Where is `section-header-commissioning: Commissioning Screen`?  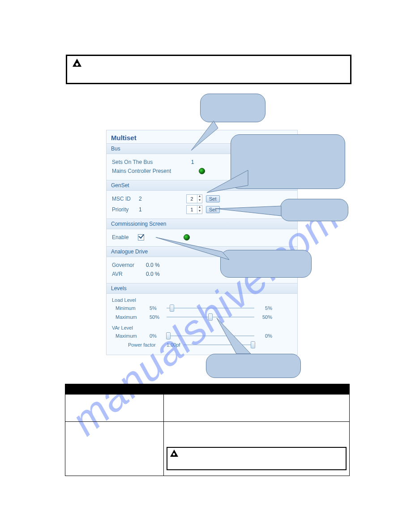 section-header-commissioning: Commissioning Screen is located at coordinates (202, 224).